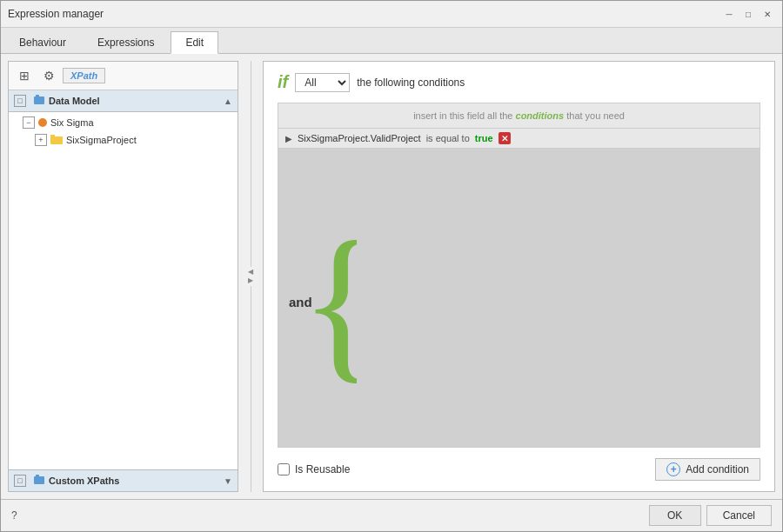 Image resolution: width=783 pixels, height=532 pixels. Describe the element at coordinates (411, 83) in the screenshot. I see `following-text: the following conditions` at that location.